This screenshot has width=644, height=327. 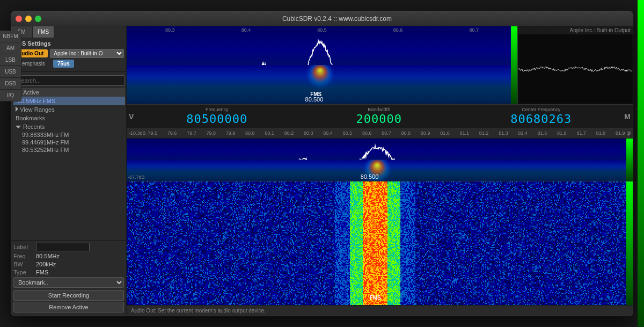 I want to click on bw-value: 200kHz, so click(x=46, y=264).